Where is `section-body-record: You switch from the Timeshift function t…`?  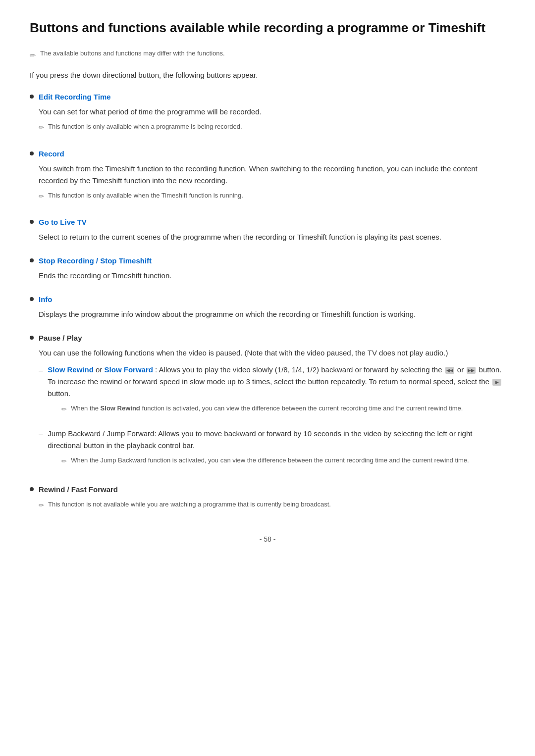 section-body-record: You switch from the Timeshift function t… is located at coordinates (272, 184).